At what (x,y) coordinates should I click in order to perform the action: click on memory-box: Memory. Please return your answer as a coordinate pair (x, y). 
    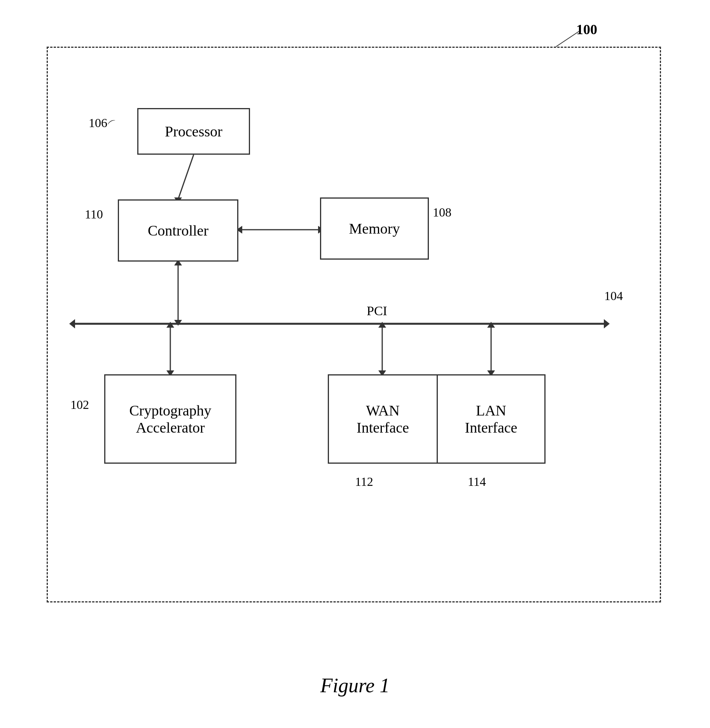
    Looking at the image, I should click on (374, 229).